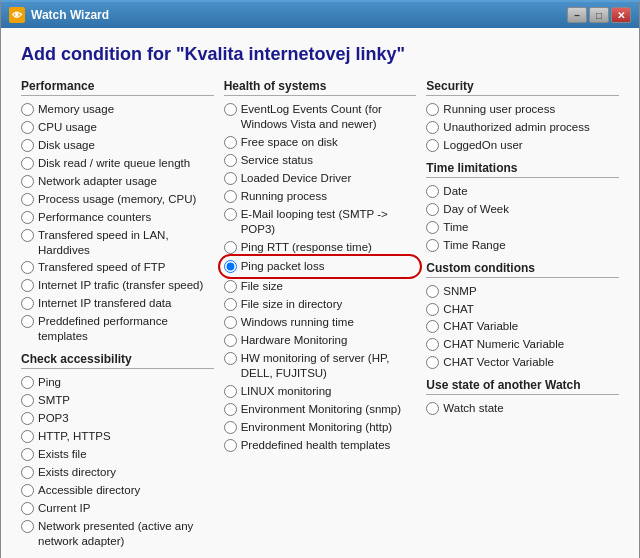  What do you see at coordinates (28, 200) in the screenshot?
I see `radio-process-usage-input` at bounding box center [28, 200].